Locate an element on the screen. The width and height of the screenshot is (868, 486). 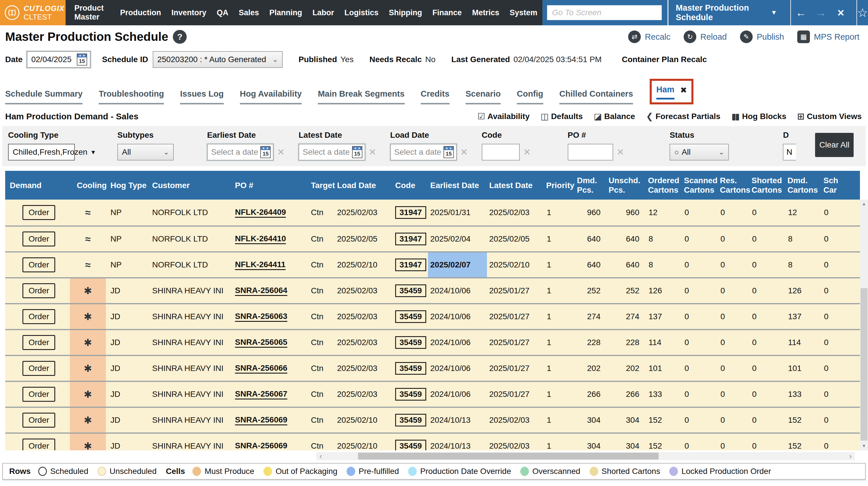
col-header-load-date: Load Date is located at coordinates (365, 185).